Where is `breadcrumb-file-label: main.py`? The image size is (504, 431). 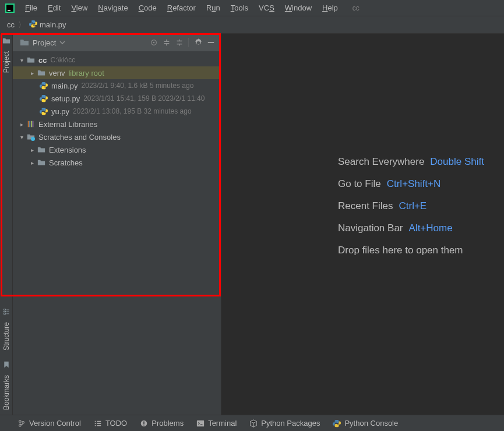 breadcrumb-file-label: main.py is located at coordinates (53, 24).